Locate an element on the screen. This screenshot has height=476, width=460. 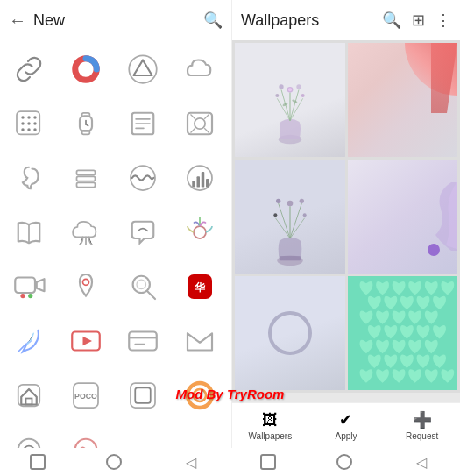
tab-wallpapers: 🖼 Wallpapers is located at coordinates (270, 426).